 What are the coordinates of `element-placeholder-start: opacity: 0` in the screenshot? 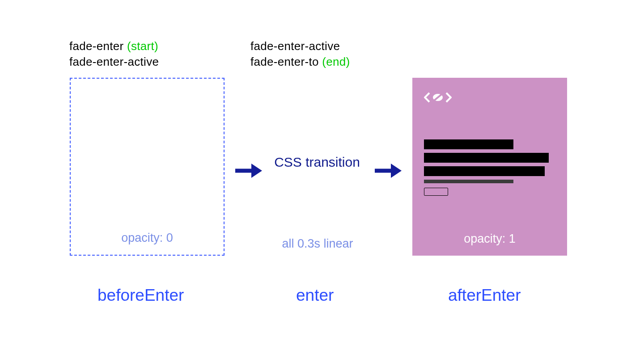 It's located at (147, 167).